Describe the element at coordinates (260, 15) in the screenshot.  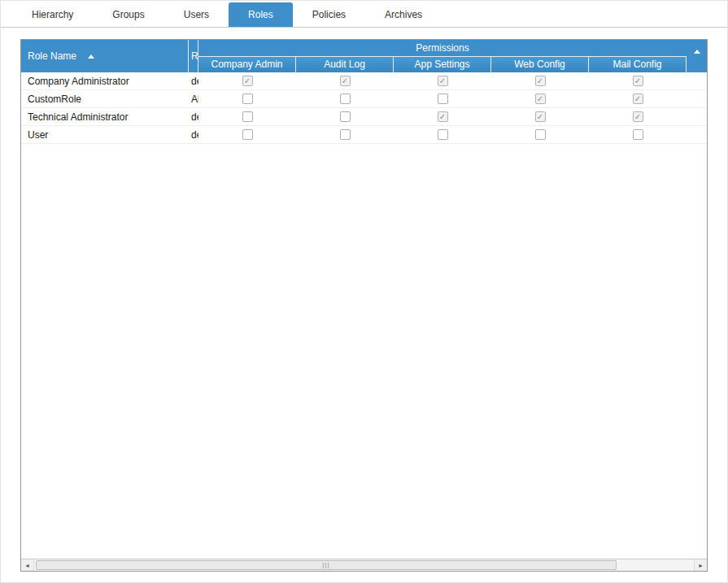
I see `tab-roles: Roles` at that location.